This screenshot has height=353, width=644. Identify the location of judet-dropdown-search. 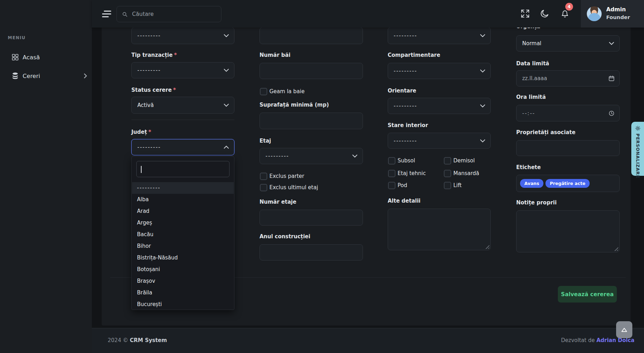
(183, 169).